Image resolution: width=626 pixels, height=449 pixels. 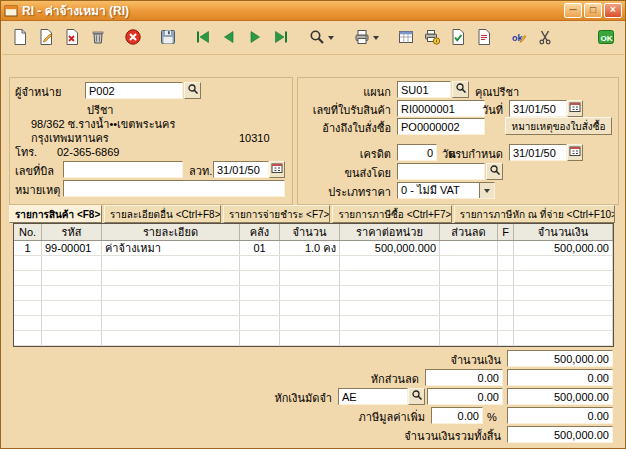 I want to click on amount-field, so click(x=560, y=358).